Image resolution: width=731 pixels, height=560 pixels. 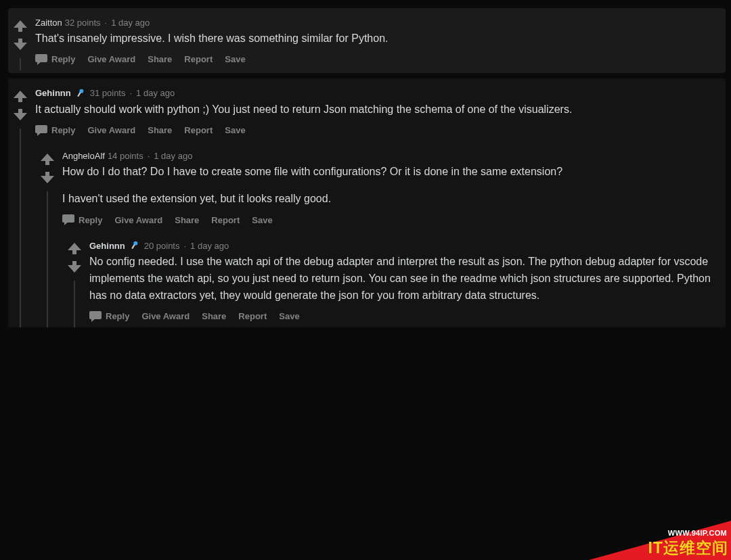 I want to click on comment-body: No config needed. I use the watch api of…, so click(x=402, y=279).